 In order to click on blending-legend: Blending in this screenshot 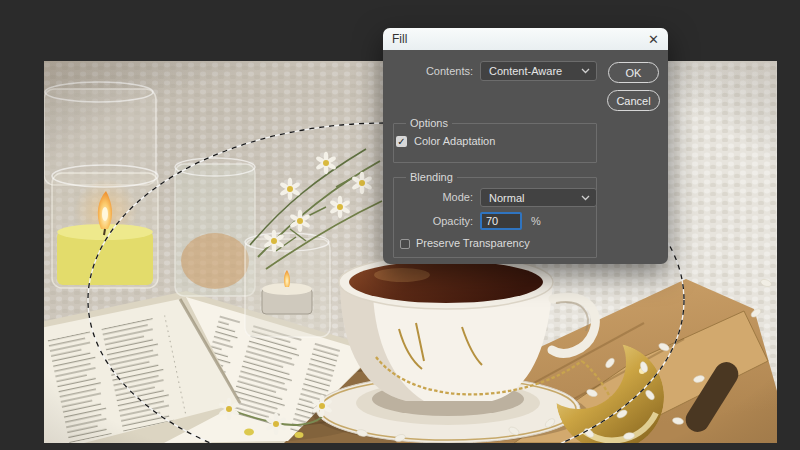, I will do `click(432, 177)`.